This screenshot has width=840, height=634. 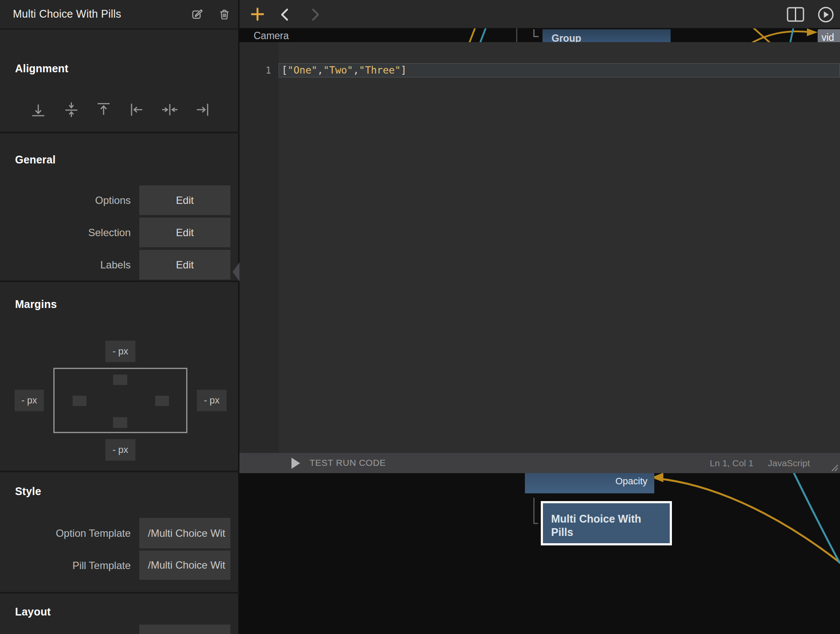 I want to click on code-token: "Two", so click(x=338, y=70).